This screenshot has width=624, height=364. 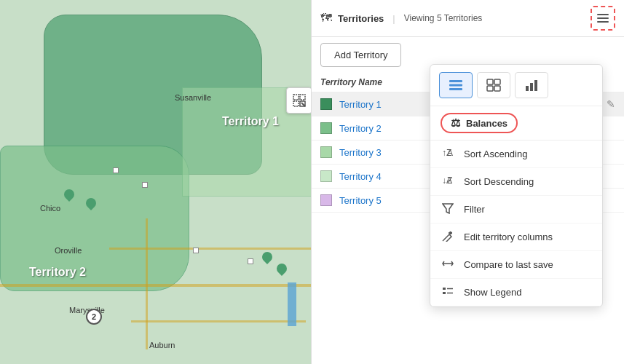 I want to click on sort-ascending-item: ↑Z A Sort Ascending, so click(x=516, y=154).